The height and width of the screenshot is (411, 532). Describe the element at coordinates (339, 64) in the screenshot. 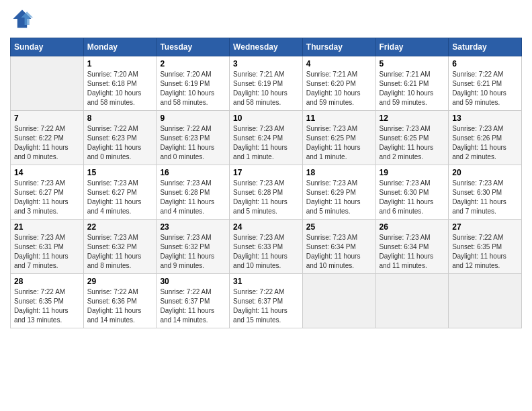

I see `day-number: 4` at that location.